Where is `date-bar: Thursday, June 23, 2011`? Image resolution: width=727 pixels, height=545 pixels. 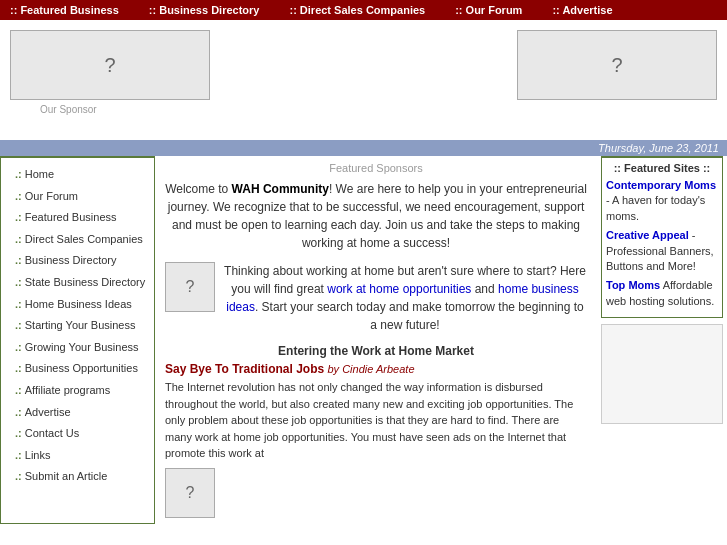 date-bar: Thursday, June 23, 2011 is located at coordinates (364, 148).